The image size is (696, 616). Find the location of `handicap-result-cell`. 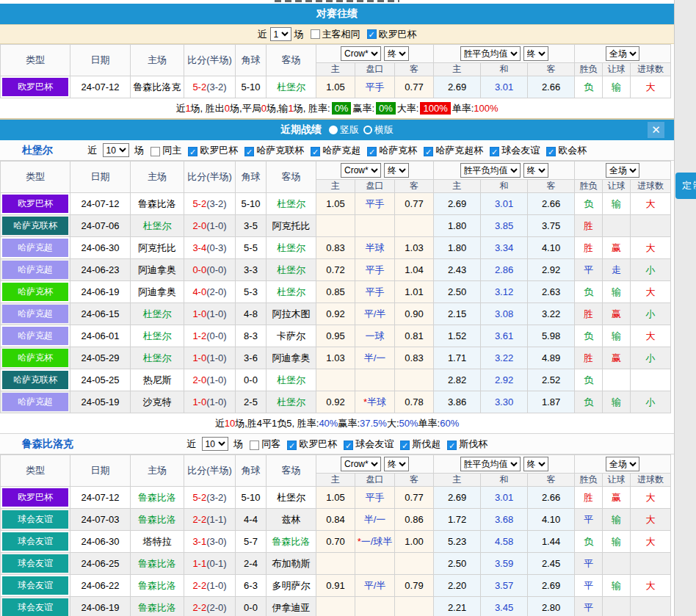

handicap-result-cell is located at coordinates (617, 606).